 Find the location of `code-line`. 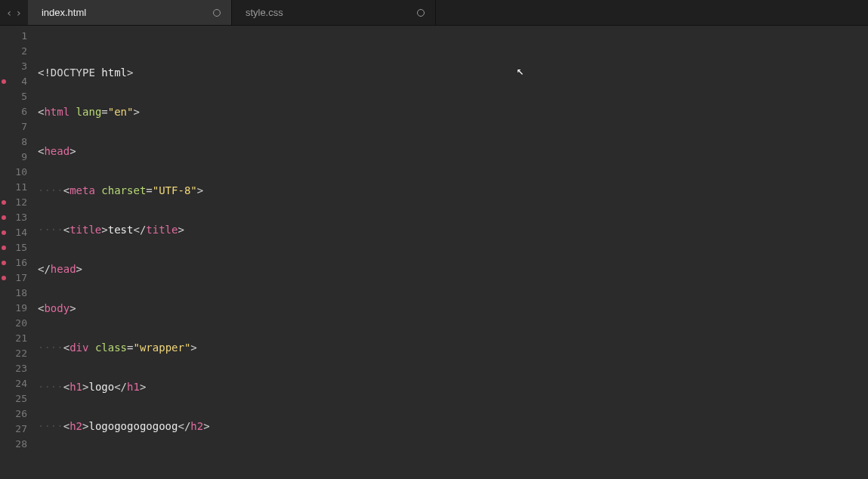

code-line is located at coordinates (450, 465).